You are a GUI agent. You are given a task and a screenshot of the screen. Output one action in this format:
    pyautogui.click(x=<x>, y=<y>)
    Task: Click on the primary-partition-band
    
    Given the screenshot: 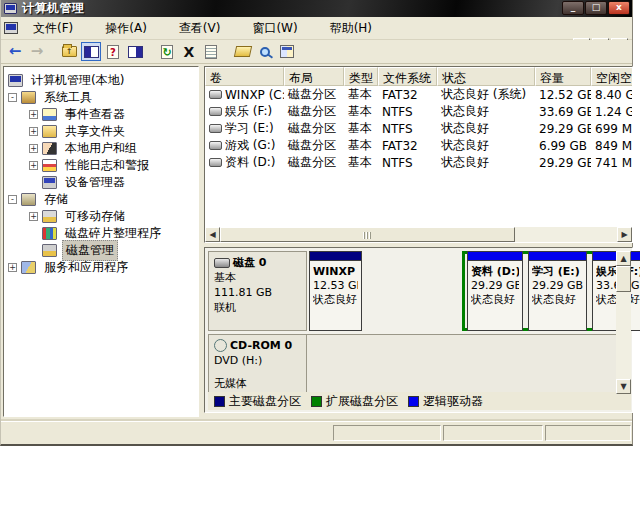 What is the action you would take?
    pyautogui.click(x=336, y=256)
    